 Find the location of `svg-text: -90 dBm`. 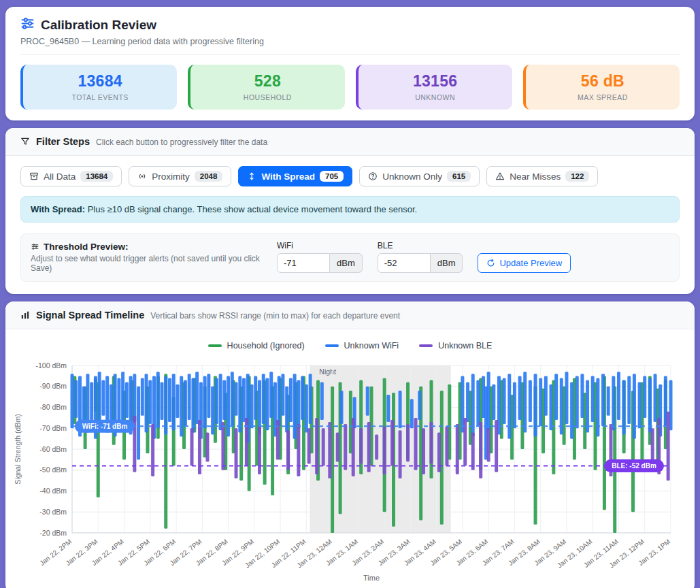

svg-text: -90 dBm is located at coordinates (53, 386).